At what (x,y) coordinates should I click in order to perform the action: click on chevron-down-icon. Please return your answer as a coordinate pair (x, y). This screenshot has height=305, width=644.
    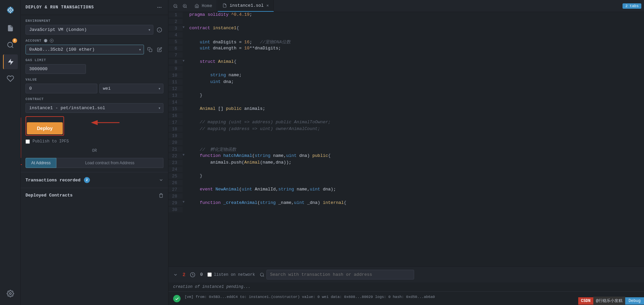
    Looking at the image, I should click on (161, 180).